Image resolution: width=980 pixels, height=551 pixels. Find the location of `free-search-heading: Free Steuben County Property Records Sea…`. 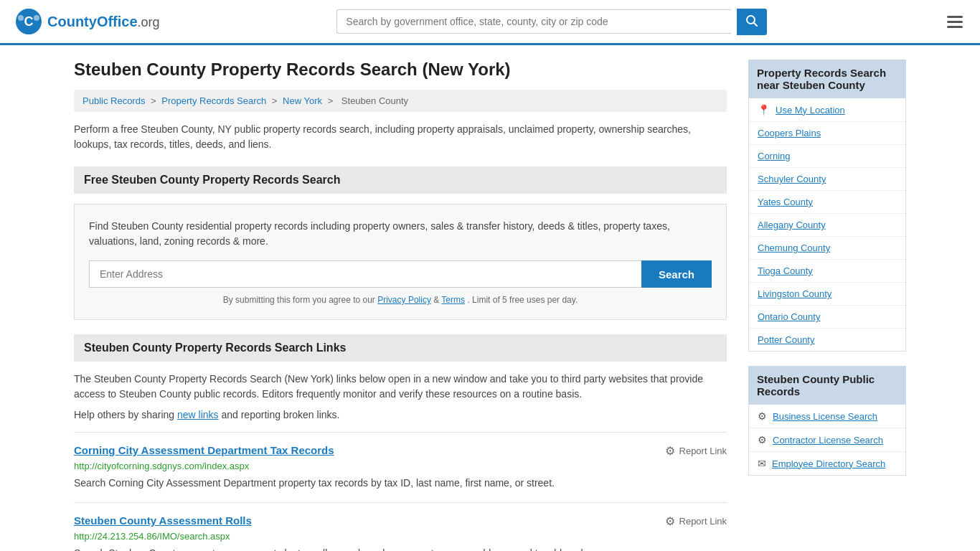

free-search-heading: Free Steuben County Property Records Sea… is located at coordinates (400, 180).